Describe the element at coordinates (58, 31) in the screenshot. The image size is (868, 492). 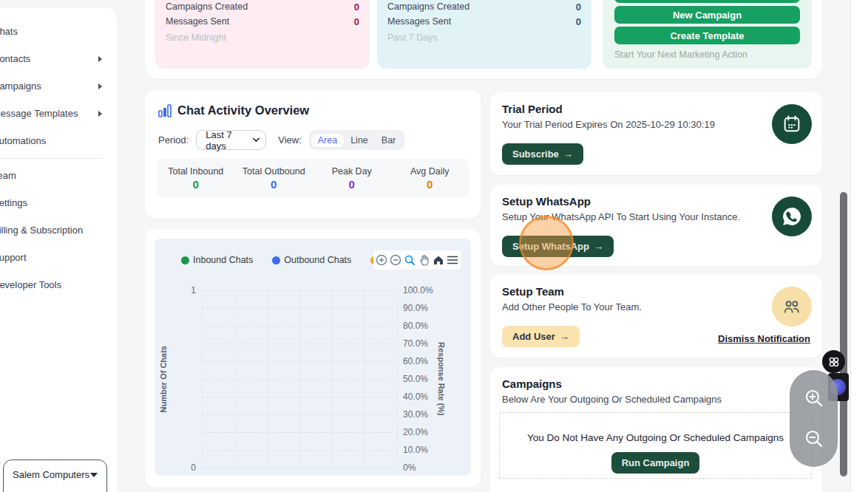
I see `sidebar-item-chats: Chats` at that location.